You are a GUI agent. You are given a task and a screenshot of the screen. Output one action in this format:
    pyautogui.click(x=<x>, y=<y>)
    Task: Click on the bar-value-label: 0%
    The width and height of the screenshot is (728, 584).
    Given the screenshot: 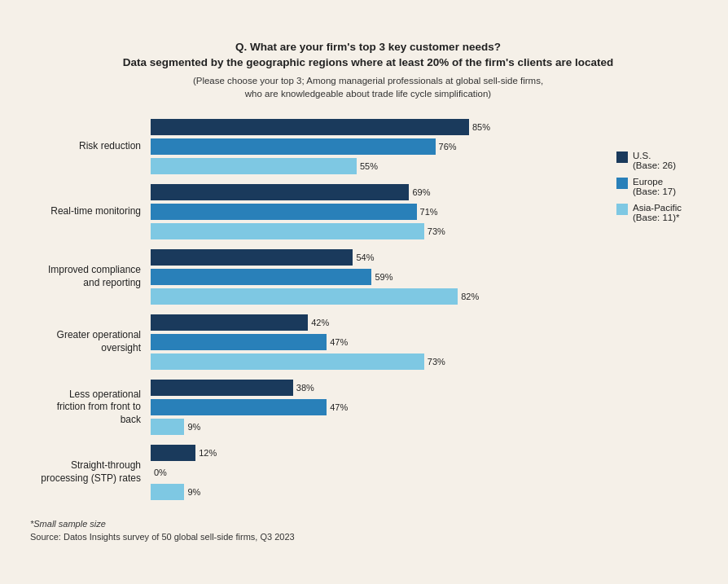 What is the action you would take?
    pyautogui.click(x=160, y=472)
    